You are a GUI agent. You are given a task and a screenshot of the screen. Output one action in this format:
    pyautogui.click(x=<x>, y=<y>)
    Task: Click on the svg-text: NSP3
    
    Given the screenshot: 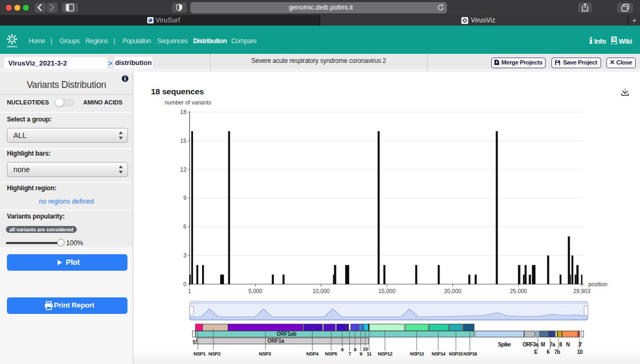 What is the action you would take?
    pyautogui.click(x=265, y=354)
    